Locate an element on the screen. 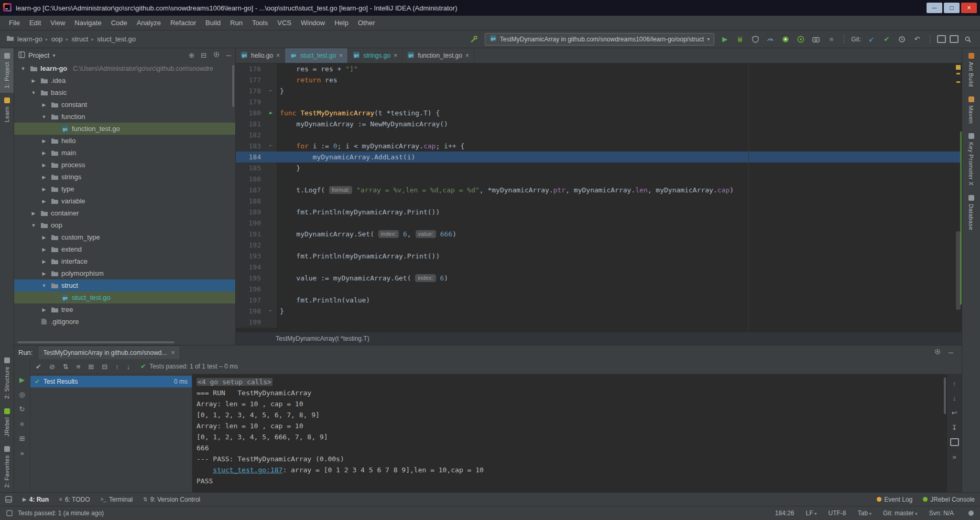 This screenshot has width=980, height=520. tree-row-type: ▶type is located at coordinates (125, 189).